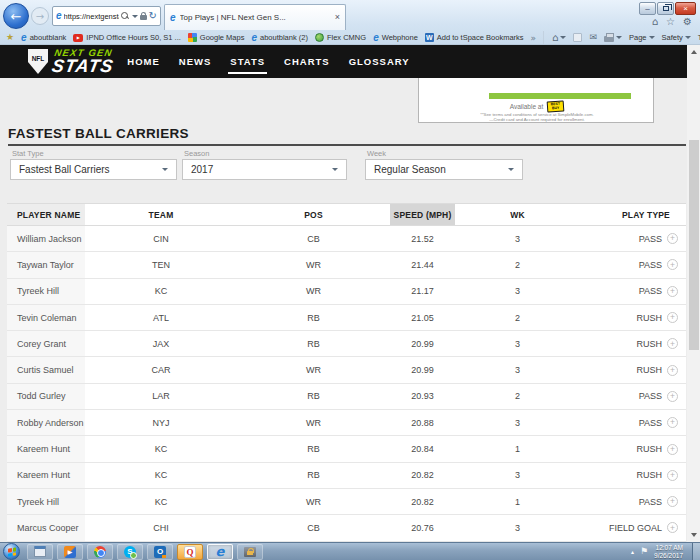  What do you see at coordinates (346, 265) in the screenshot?
I see `table-row: Taywan Taylor TEN WR 21.44 2 PASS +` at bounding box center [346, 265].